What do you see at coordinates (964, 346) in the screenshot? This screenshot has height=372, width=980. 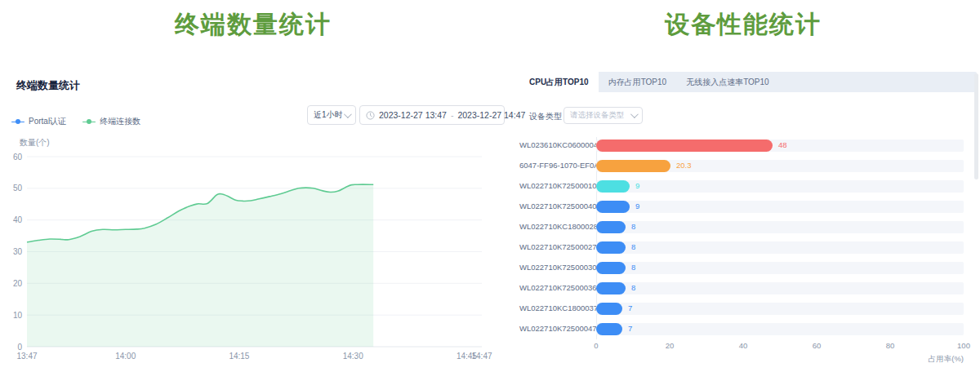 I see `bar-x-tick-label: 100` at bounding box center [964, 346].